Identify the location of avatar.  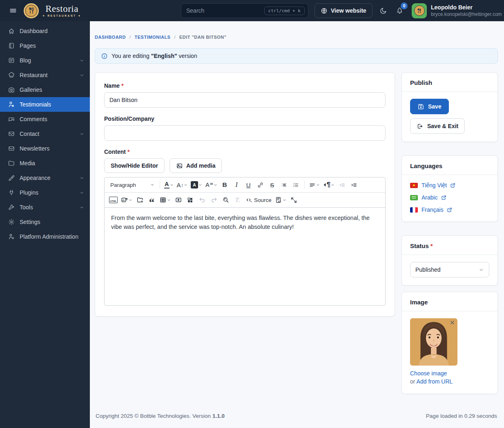
(419, 11).